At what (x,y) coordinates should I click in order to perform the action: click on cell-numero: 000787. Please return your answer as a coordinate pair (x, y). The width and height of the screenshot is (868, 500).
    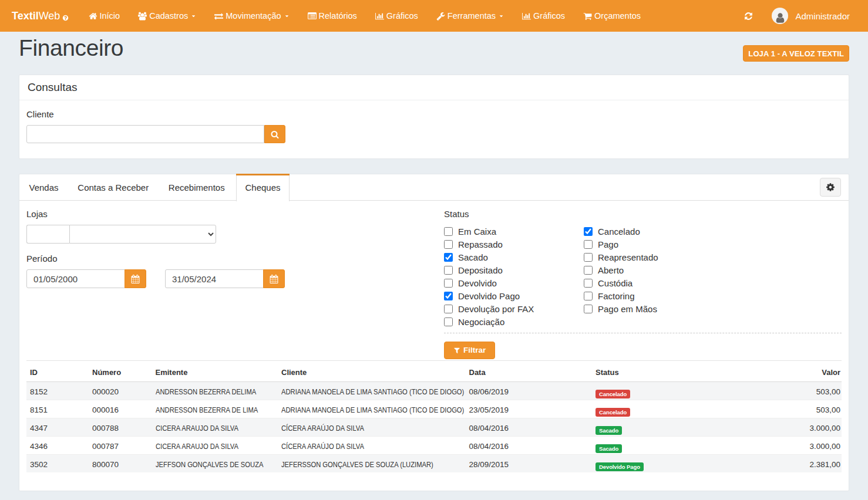
    Looking at the image, I should click on (120, 446).